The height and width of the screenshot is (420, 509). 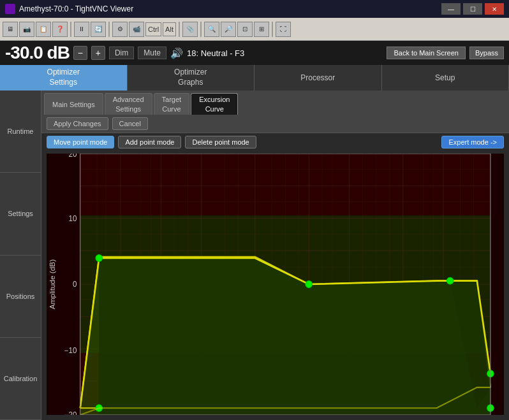 What do you see at coordinates (73, 218) in the screenshot?
I see `svg-text: 10` at bounding box center [73, 218].